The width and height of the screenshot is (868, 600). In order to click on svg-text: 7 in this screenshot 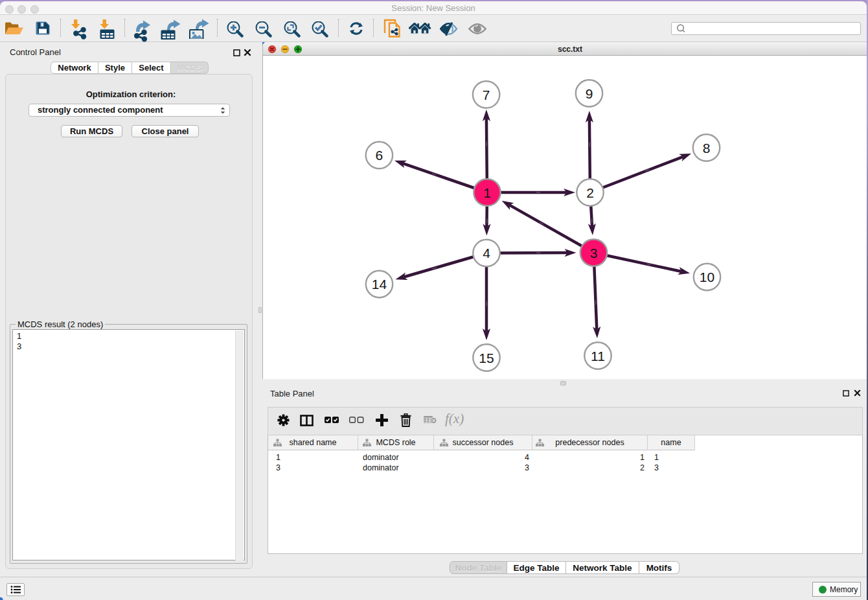, I will do `click(486, 95)`.